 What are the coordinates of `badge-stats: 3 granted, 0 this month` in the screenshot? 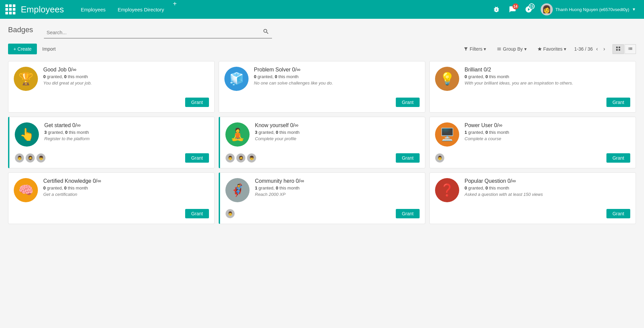 It's located at (127, 132).